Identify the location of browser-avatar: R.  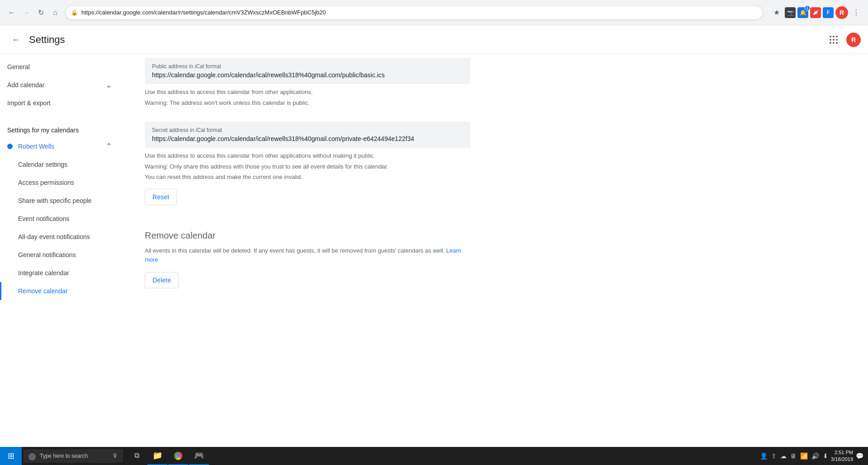
(842, 13).